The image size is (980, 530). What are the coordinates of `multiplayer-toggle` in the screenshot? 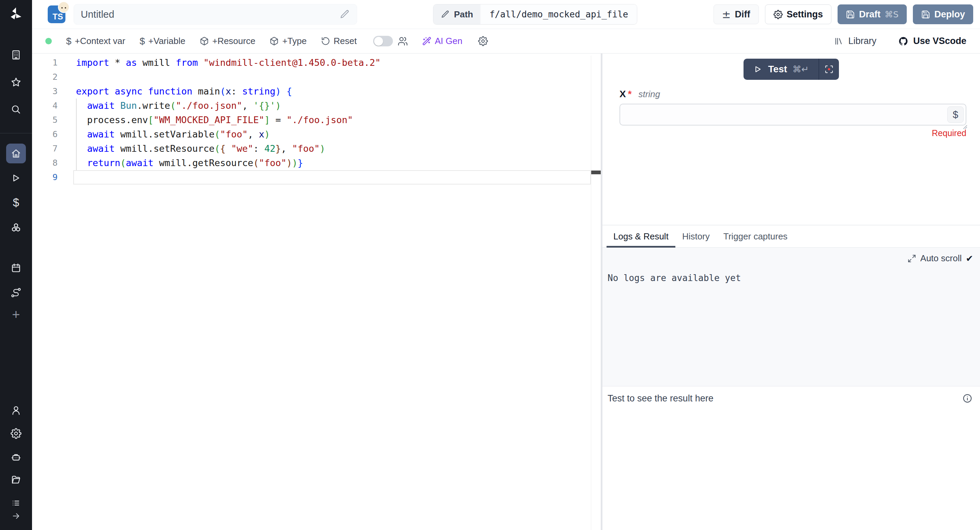 It's located at (383, 41).